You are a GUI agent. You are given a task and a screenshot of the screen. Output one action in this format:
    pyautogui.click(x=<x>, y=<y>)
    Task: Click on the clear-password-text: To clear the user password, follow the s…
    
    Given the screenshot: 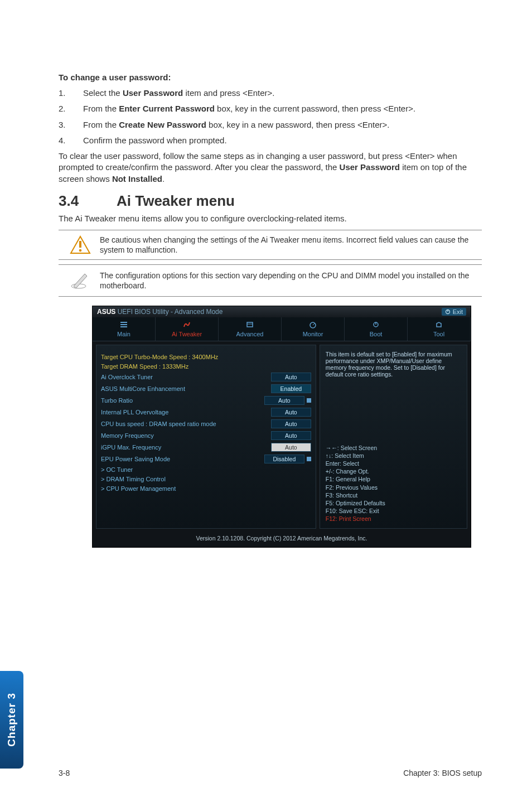 What is the action you would take?
    pyautogui.click(x=270, y=167)
    